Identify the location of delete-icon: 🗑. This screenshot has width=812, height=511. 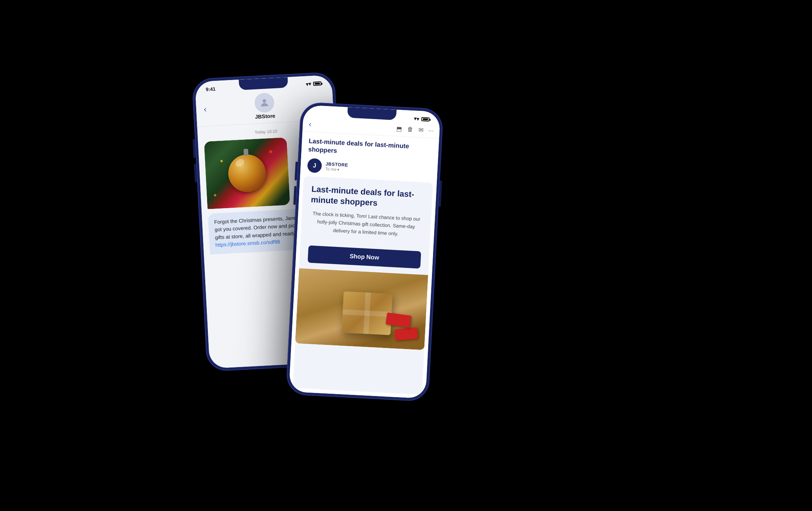
(410, 129).